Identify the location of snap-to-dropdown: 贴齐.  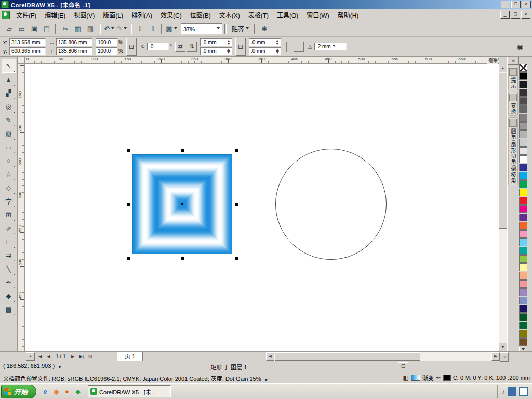
(240, 29).